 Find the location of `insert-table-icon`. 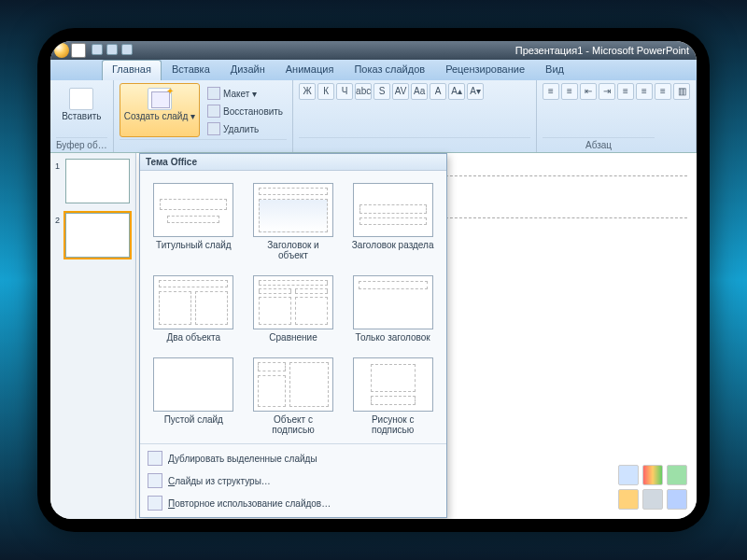

insert-table-icon is located at coordinates (628, 475).